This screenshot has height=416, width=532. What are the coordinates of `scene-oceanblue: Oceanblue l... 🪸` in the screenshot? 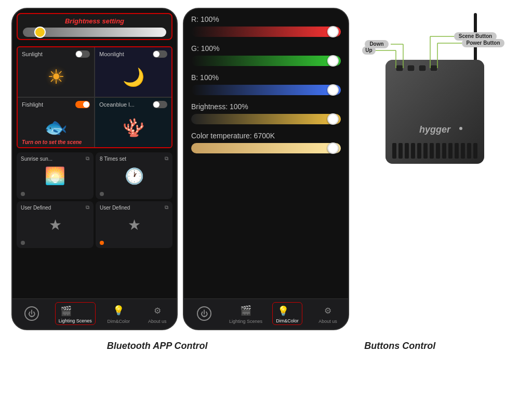 It's located at (133, 123).